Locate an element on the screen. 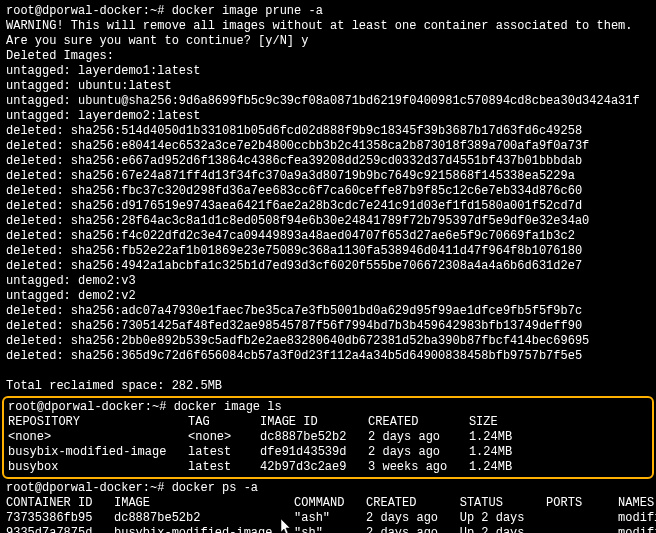 The image size is (656, 533). cmd-image-ls: root@dporwal-docker:~# docker image ls is located at coordinates (328, 408).